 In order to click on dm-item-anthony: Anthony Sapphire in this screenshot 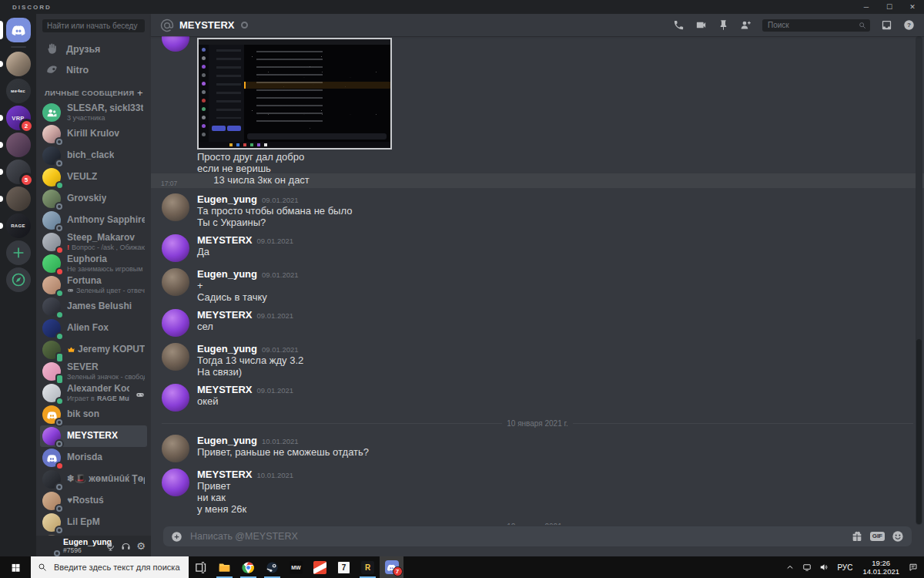, I will do `click(94, 220)`.